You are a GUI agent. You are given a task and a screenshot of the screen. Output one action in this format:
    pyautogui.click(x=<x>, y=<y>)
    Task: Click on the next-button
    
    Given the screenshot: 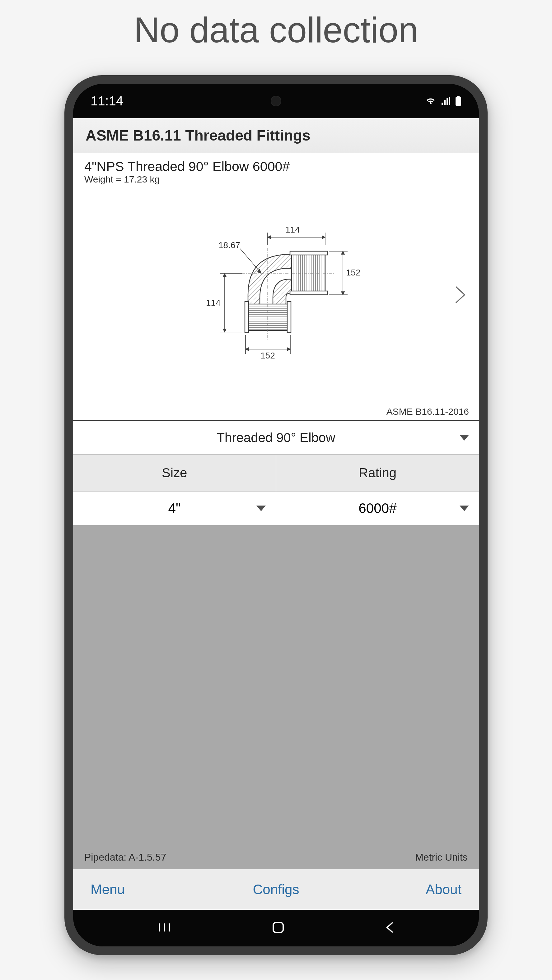 What is the action you would take?
    pyautogui.click(x=460, y=295)
    